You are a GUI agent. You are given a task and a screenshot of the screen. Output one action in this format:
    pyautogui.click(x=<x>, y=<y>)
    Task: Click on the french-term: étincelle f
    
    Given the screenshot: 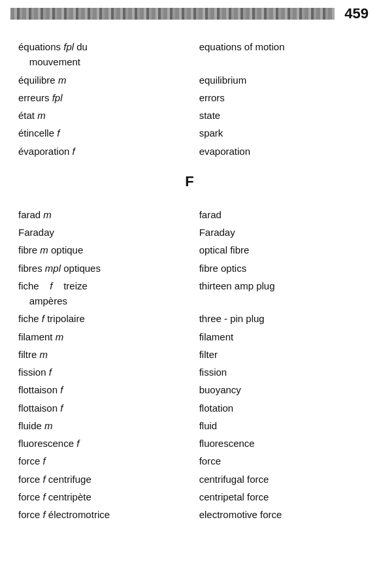 What is the action you would take?
    pyautogui.click(x=106, y=133)
    